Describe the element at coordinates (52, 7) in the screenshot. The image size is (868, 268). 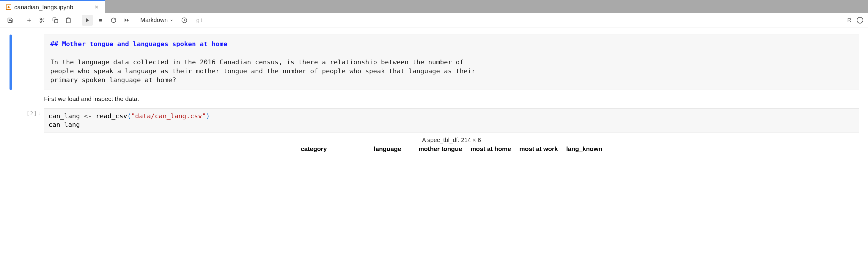
I see `tab-title: canadian_langs.ipynb` at that location.